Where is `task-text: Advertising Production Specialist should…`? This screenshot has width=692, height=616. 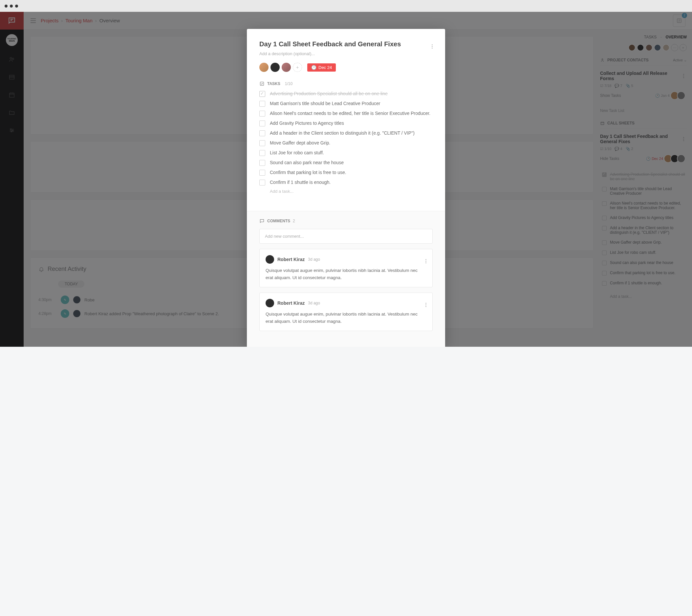 task-text: Advertising Production Specialist should… is located at coordinates (329, 93).